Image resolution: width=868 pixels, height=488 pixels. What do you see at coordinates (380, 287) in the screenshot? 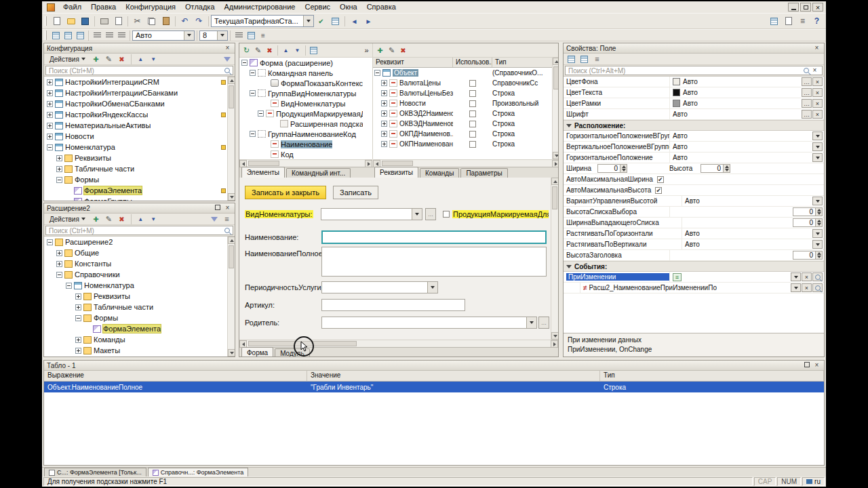
I see `period-combo` at bounding box center [380, 287].